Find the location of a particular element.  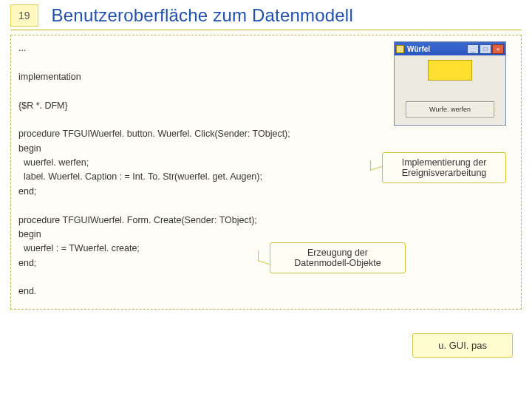

callout-implementation: Implementierung der Ereignisverarbeitung is located at coordinates (444, 168).